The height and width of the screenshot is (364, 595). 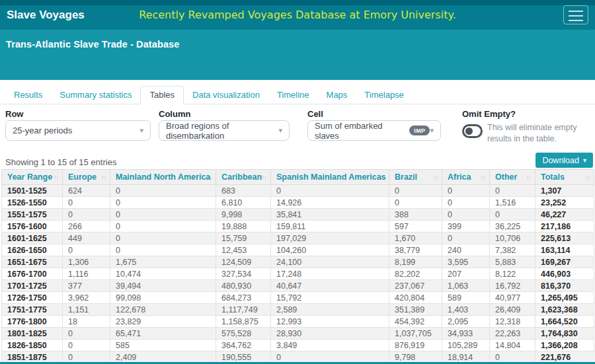 I want to click on table-cell: 1,037,705, so click(x=416, y=334).